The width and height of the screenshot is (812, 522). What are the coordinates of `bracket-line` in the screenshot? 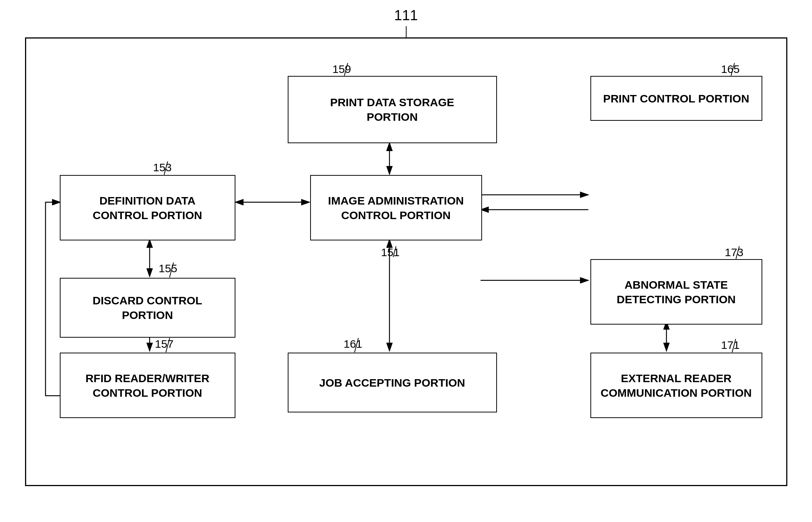 It's located at (406, 32).